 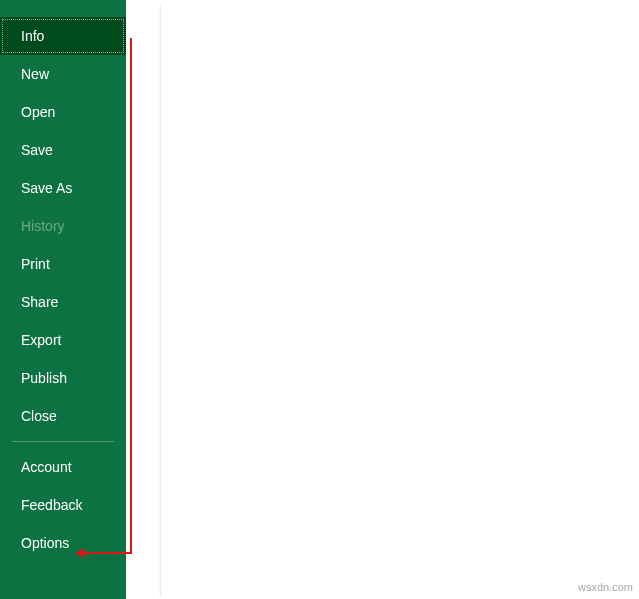 I want to click on annotation-line-vertical, so click(x=131, y=296).